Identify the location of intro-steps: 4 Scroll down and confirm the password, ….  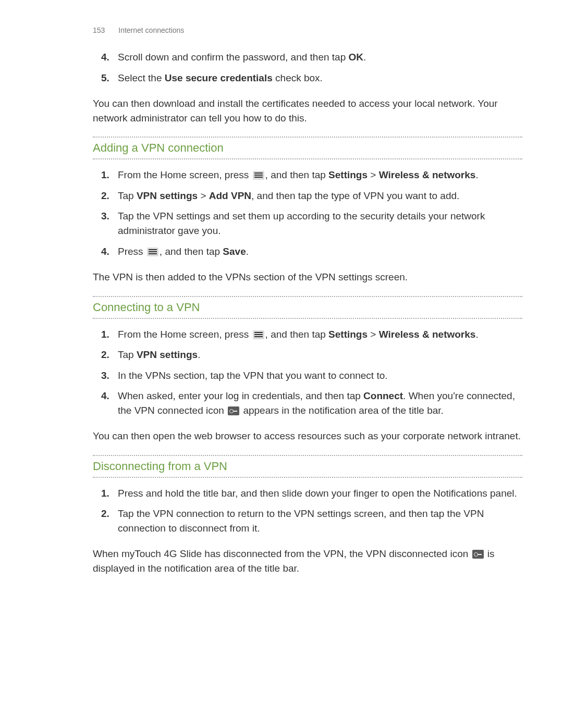
(308, 71).